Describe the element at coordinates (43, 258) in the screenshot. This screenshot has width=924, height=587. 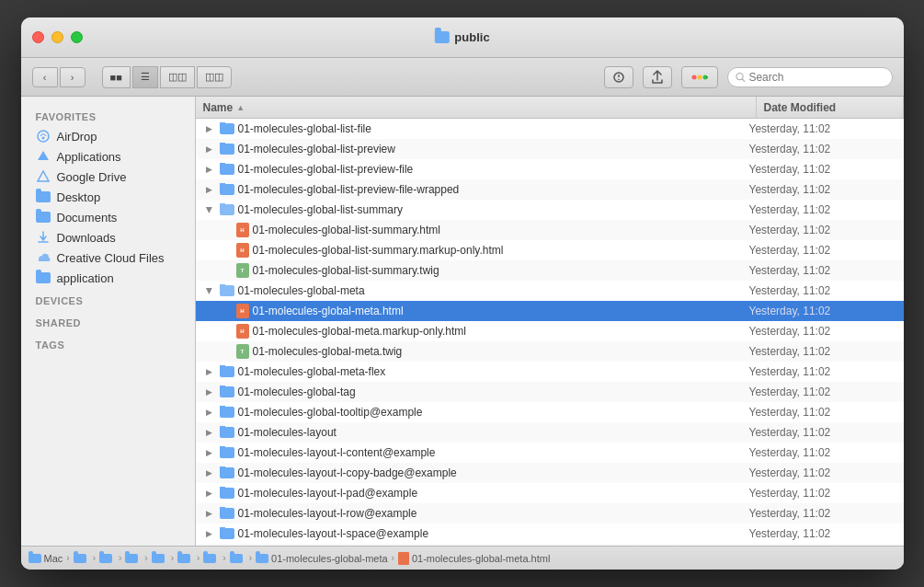
I see `creative-cloud-icon` at that location.